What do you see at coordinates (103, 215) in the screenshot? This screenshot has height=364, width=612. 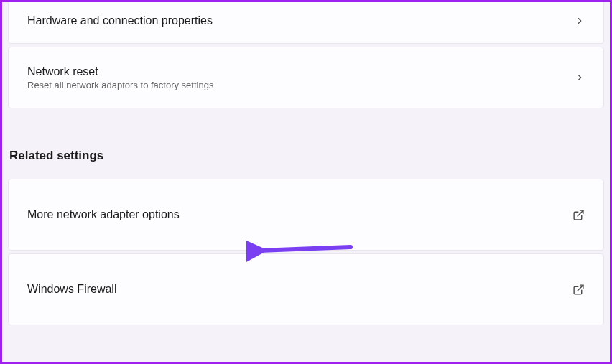 I see `item-title: More network adapter options` at bounding box center [103, 215].